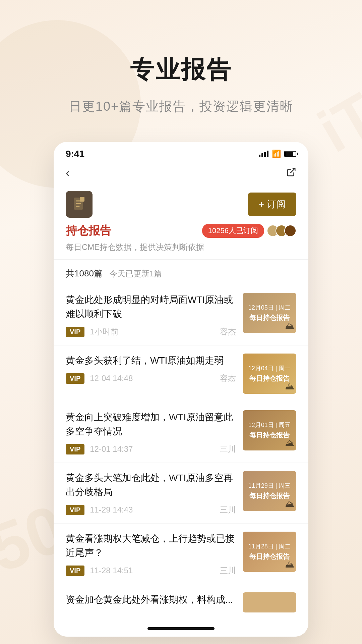 The image size is (362, 644). Describe the element at coordinates (111, 510) in the screenshot. I see `article-time-4: 11-29 14:43` at that location.